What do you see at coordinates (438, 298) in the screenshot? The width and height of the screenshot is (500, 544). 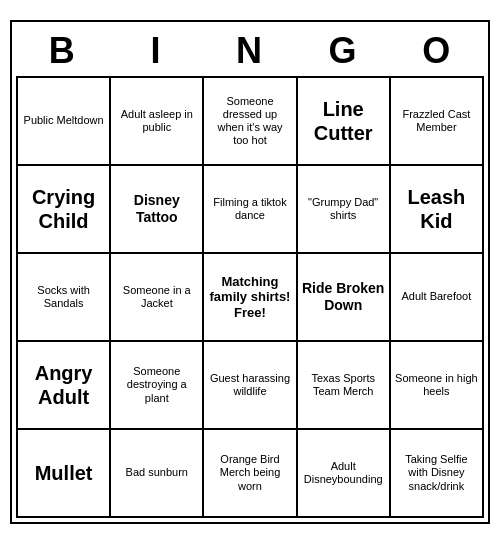 I see `bingo-cell: Adult Barefoot` at bounding box center [438, 298].